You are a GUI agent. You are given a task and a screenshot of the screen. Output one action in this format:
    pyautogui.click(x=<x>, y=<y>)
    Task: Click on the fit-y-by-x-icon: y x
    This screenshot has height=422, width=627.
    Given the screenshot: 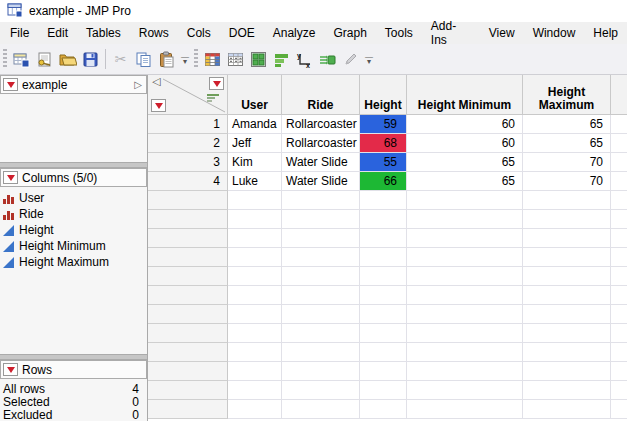 What is the action you would take?
    pyautogui.click(x=304, y=60)
    